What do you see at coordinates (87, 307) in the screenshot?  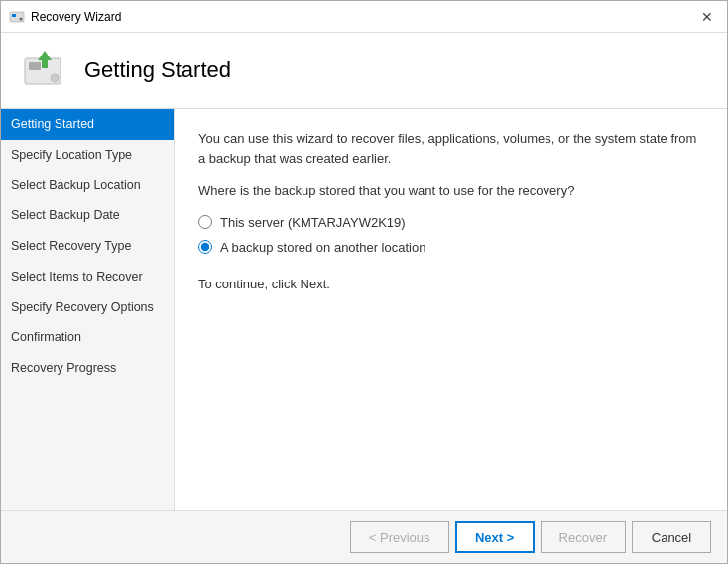 I see `sidebar-item-specify-recovery-options: Specify Recovery Options` at bounding box center [87, 307].